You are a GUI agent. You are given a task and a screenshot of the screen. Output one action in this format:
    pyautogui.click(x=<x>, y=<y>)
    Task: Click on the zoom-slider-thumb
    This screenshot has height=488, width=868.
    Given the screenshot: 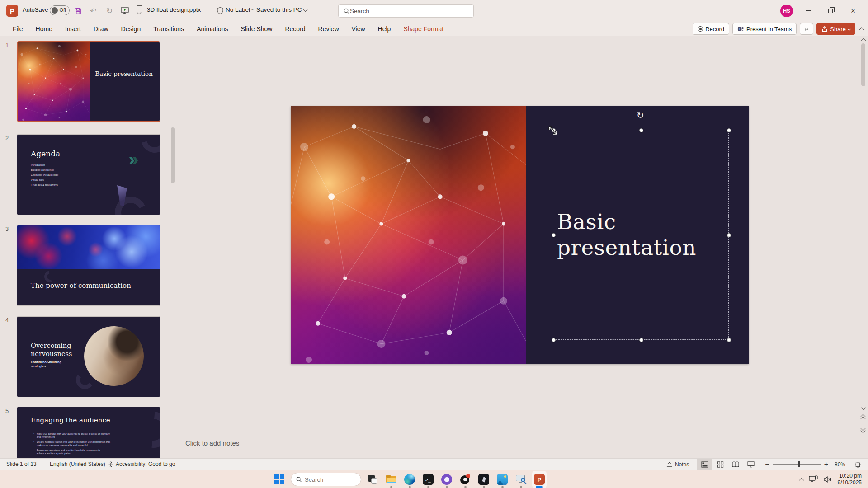 What is the action you would take?
    pyautogui.click(x=799, y=465)
    